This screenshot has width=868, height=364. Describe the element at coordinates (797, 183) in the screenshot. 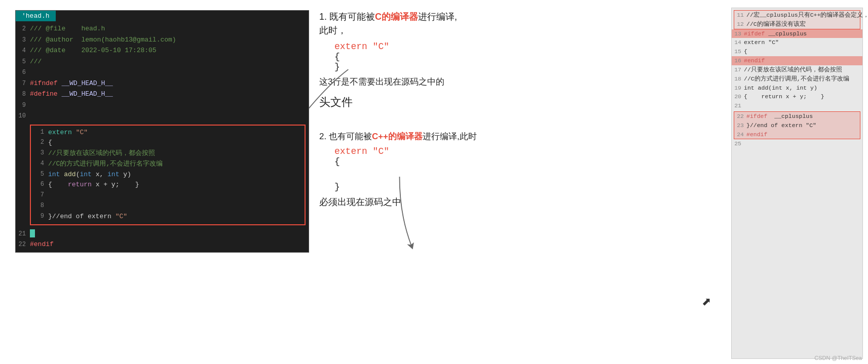

I see `right-code-panel: 11 //宏__cplusplus只有C++的编译器会定义， 12 //C的编译…` at that location.